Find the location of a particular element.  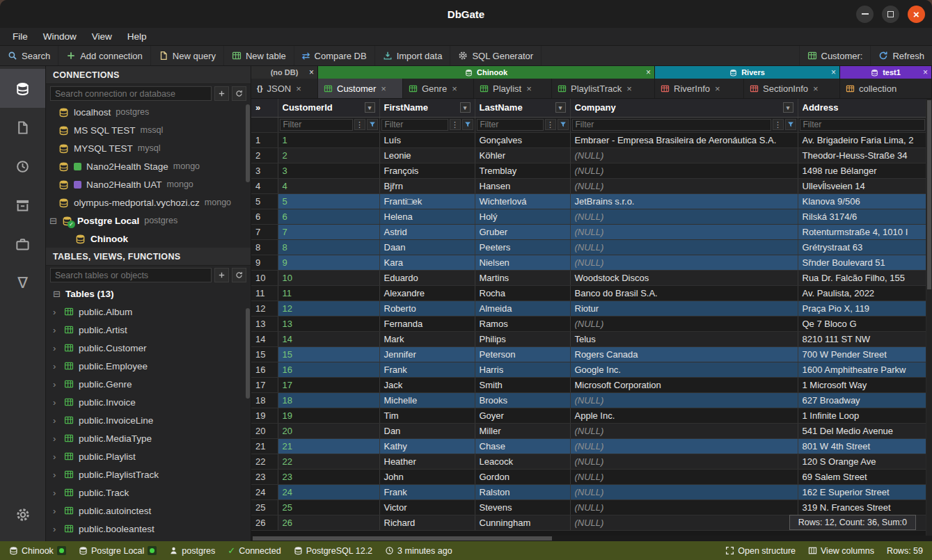

db-group-tab-test1: test1× is located at coordinates (886, 72).